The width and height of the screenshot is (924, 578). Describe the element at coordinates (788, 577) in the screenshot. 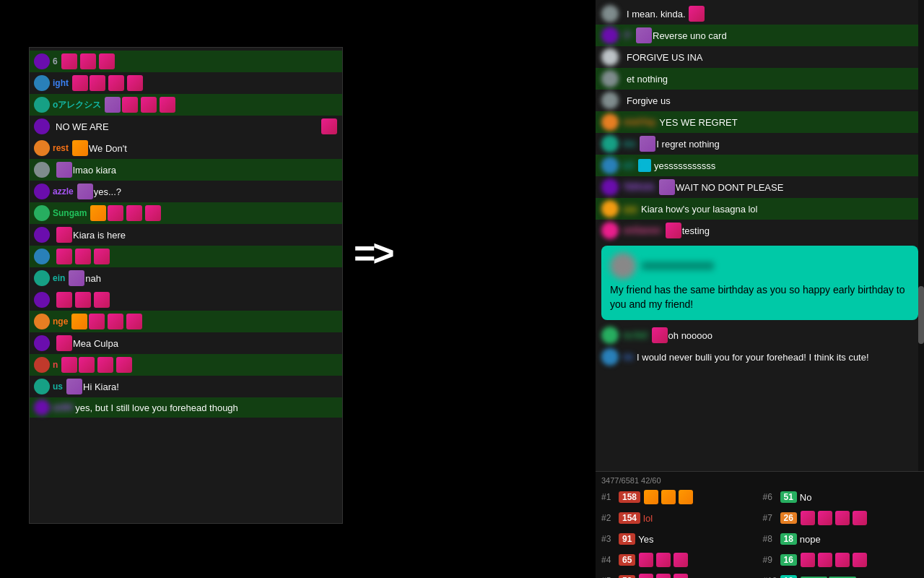

I see `score-badge: 13` at that location.